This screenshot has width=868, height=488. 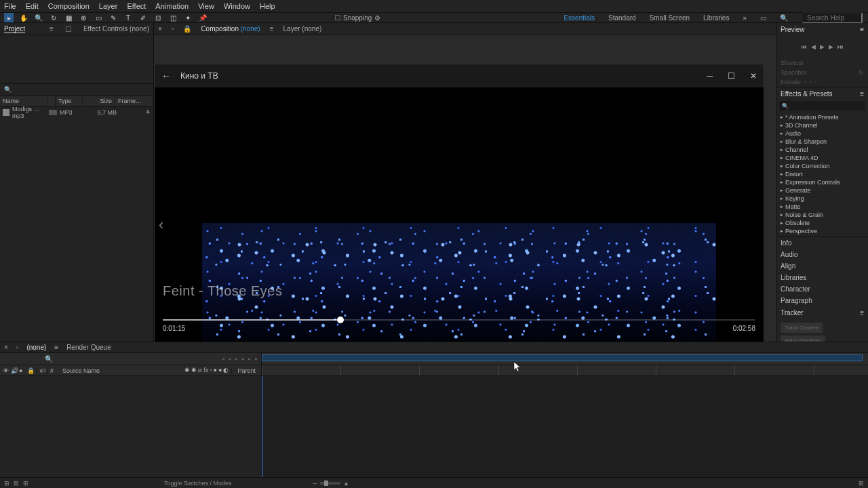 I want to click on effects-search: 🔍, so click(x=822, y=106).